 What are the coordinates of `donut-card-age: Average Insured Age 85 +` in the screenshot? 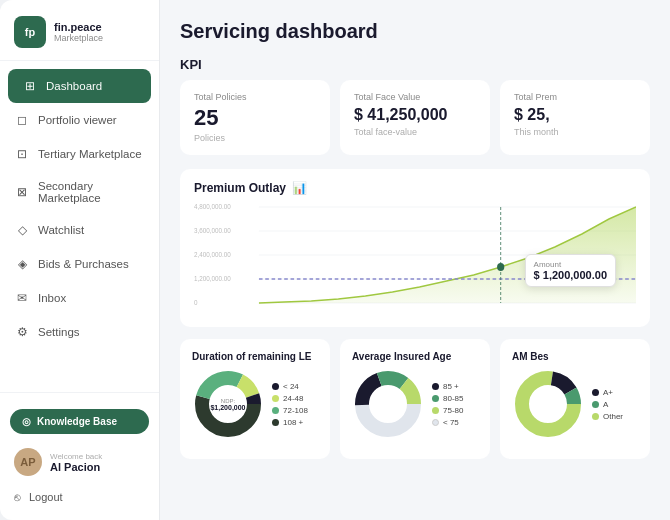 It's located at (415, 399).